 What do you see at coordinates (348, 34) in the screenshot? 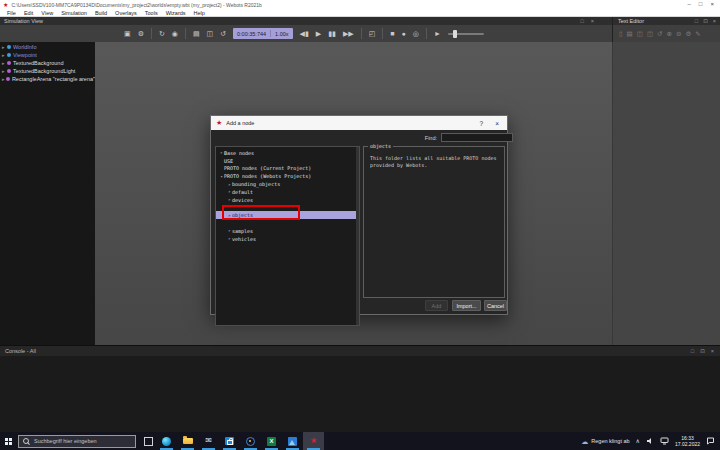
I see `fast-forward-icon: ▶▶` at bounding box center [348, 34].